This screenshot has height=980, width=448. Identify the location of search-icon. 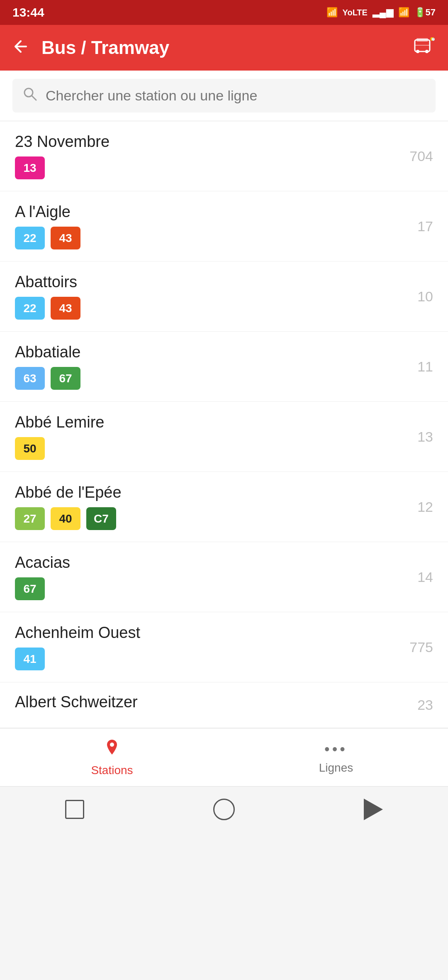
(30, 95).